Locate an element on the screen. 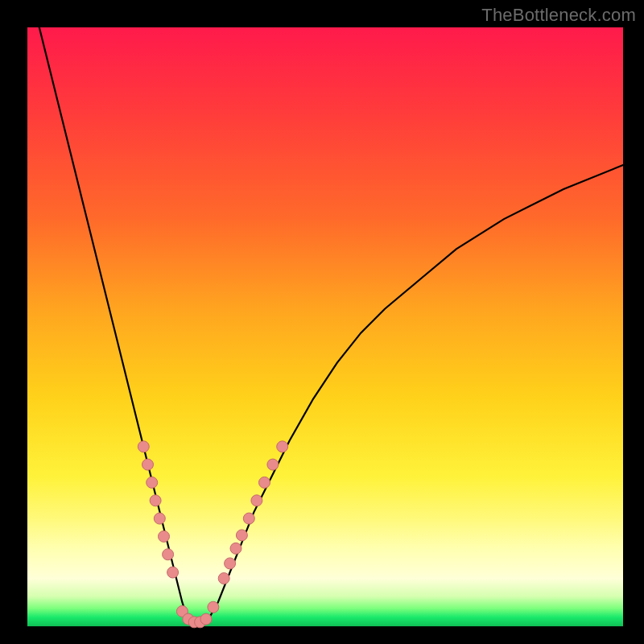  highlight-dots is located at coordinates (213, 535).